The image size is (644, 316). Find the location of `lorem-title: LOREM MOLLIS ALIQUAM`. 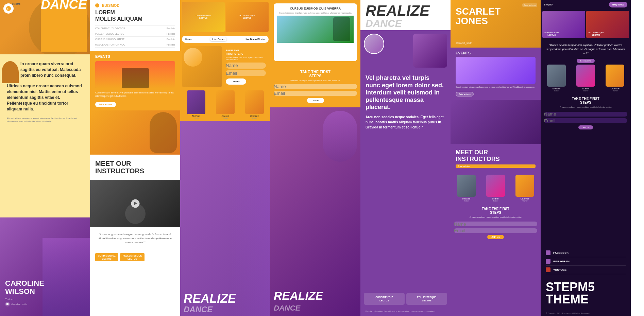

lorem-title: LOREM MOLLIS ALIQUAM is located at coordinates (135, 16).